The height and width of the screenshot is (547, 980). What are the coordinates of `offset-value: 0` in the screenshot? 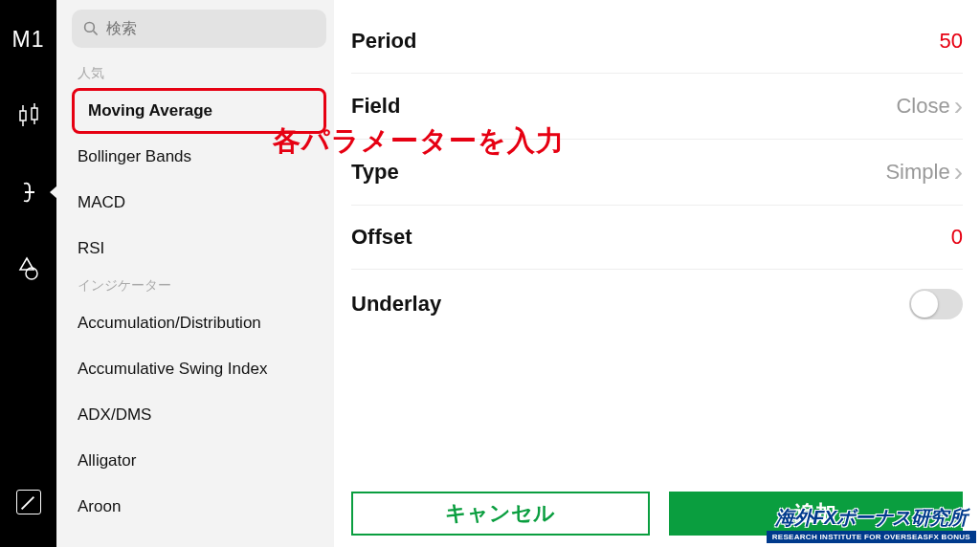 It's located at (957, 237).